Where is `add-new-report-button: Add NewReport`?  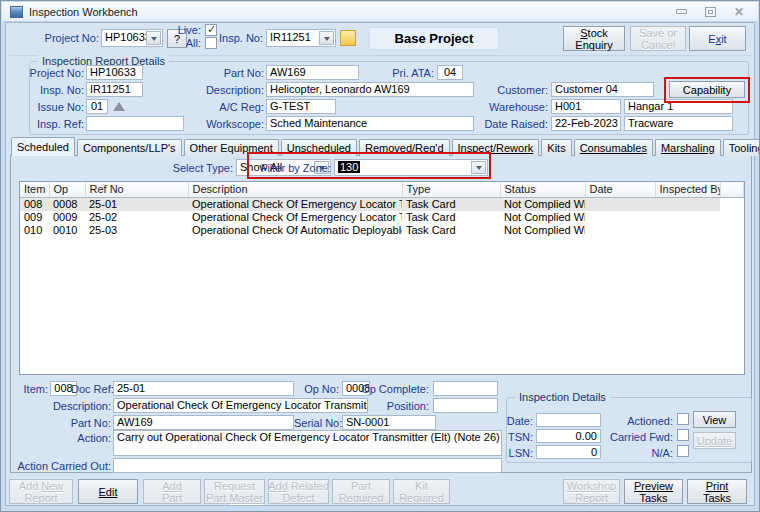
add-new-report-button: Add NewReport is located at coordinates (41, 492).